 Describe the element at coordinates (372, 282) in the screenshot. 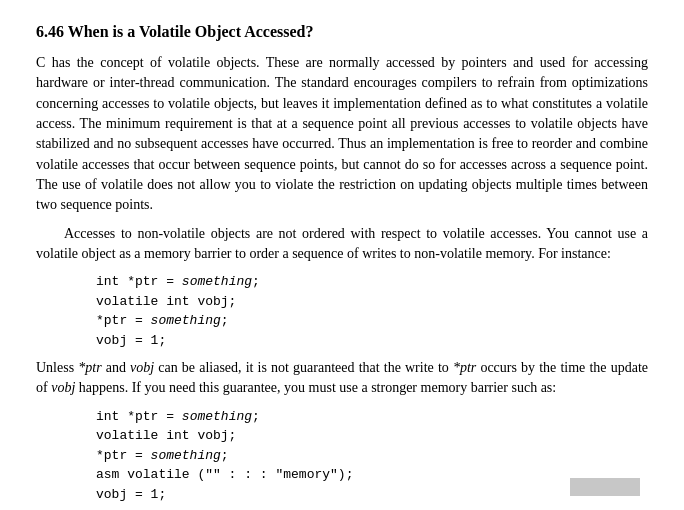

I see `code1-line1: int *ptr = something;` at that location.